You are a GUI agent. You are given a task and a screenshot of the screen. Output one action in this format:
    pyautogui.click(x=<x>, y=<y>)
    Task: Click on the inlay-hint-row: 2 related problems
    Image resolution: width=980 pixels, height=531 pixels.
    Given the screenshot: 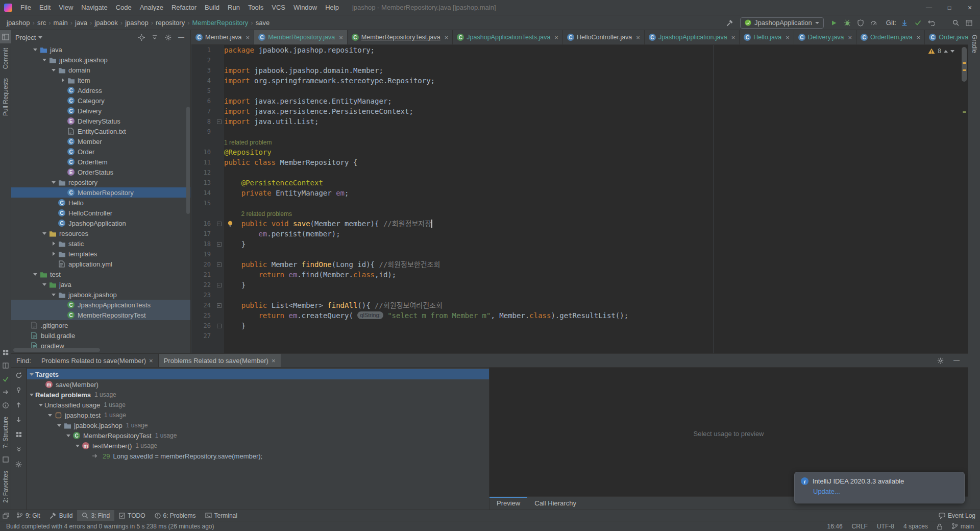 What is the action you would take?
    pyautogui.click(x=580, y=213)
    